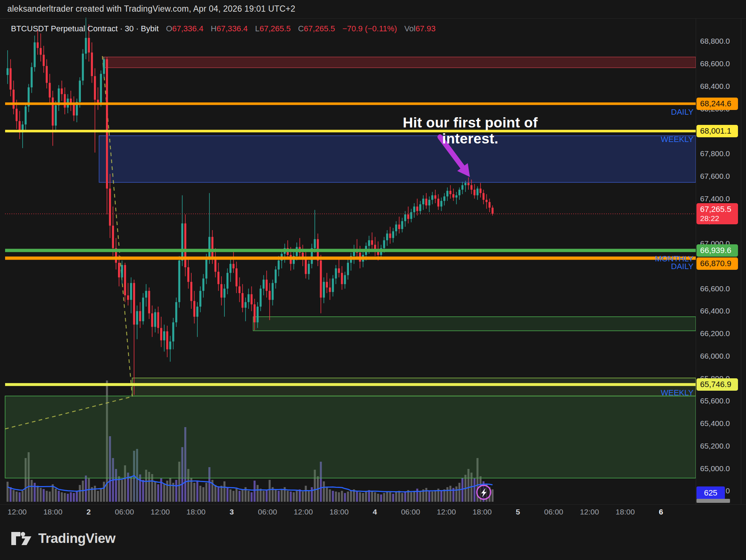 This screenshot has height=560, width=746. What do you see at coordinates (373, 505) in the screenshot?
I see `plot-bottom-border` at bounding box center [373, 505].